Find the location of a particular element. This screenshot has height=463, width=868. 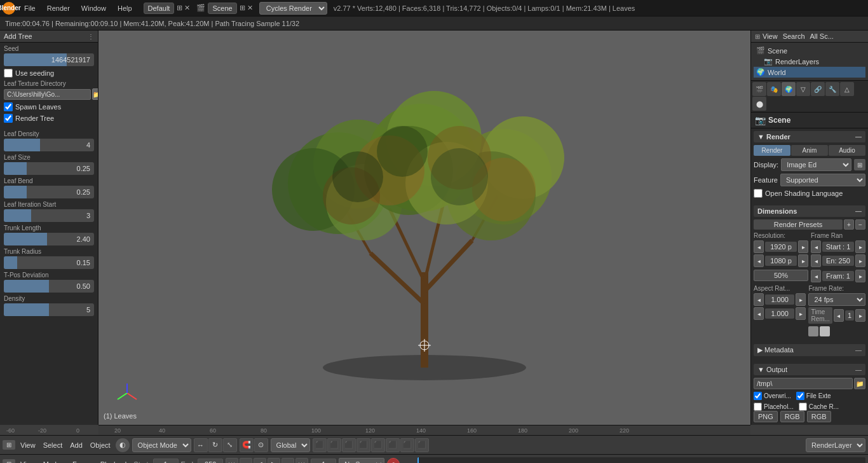

panel-options: ⋮ is located at coordinates (91, 37).